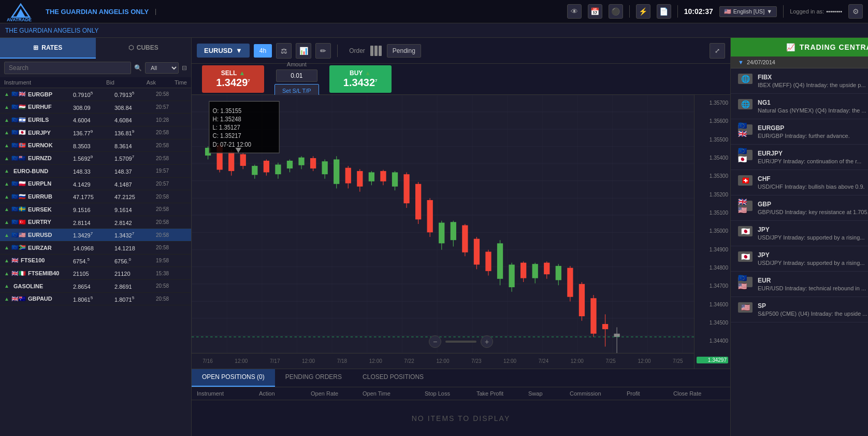  I want to click on rates-table-header: Instrument Bid Ask Time, so click(95, 83).